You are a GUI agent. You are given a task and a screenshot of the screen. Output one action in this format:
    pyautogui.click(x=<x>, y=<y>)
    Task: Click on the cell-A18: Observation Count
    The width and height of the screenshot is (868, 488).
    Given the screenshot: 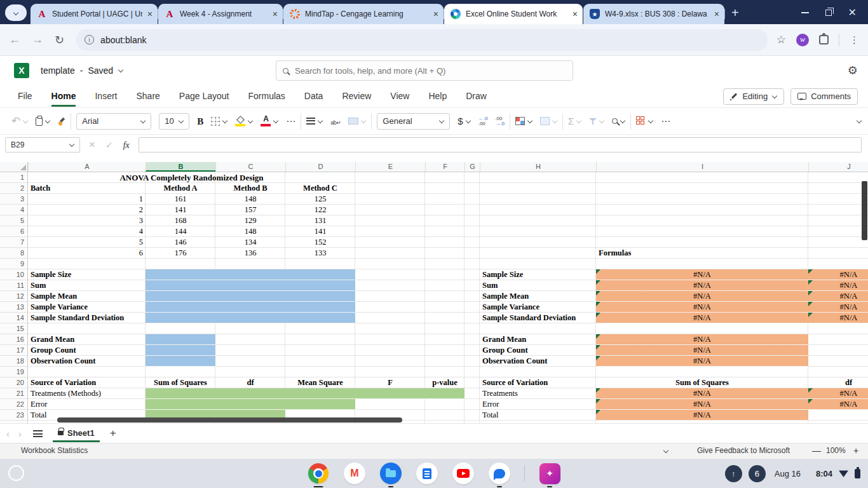 What is the action you would take?
    pyautogui.click(x=86, y=361)
    